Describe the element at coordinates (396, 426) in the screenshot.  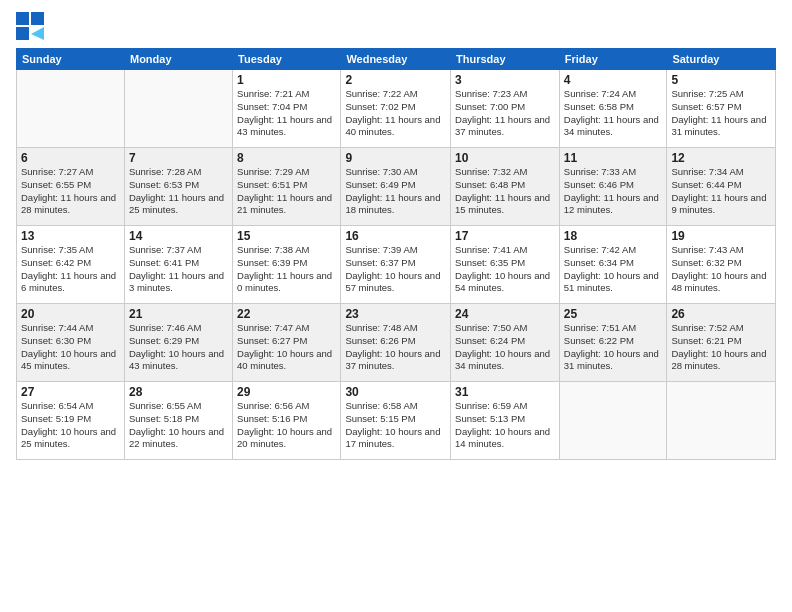
I see `day-info: Sunrise: 6:58 AM Sunset: 5:15 PM Dayligh…` at that location.